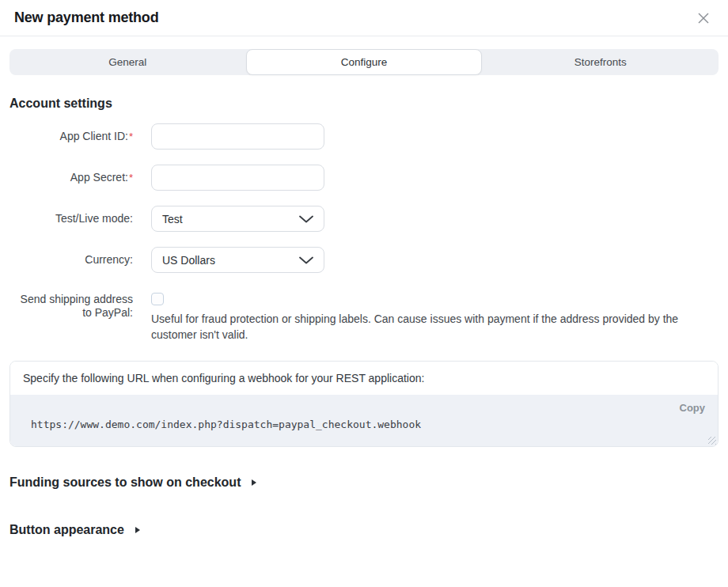 The image size is (728, 587). Describe the element at coordinates (364, 530) in the screenshot. I see `section-button-appearance: Button appearance` at that location.